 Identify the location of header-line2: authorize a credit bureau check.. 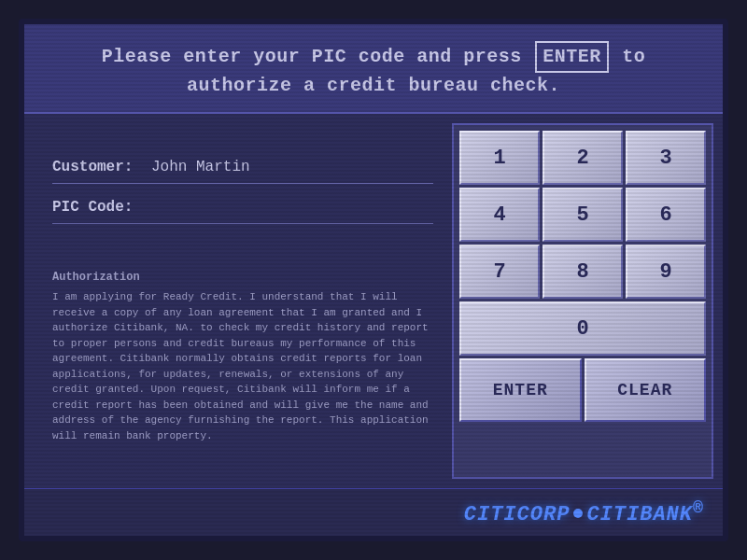
(374, 86).